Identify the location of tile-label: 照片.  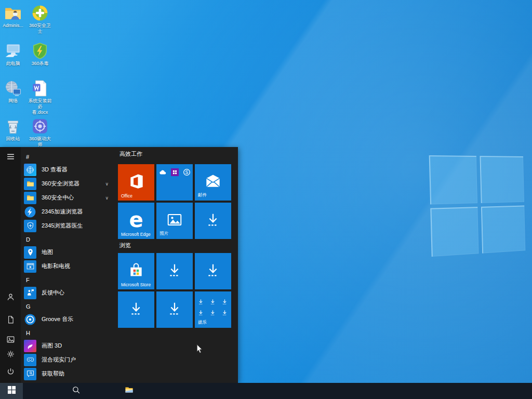
(164, 234).